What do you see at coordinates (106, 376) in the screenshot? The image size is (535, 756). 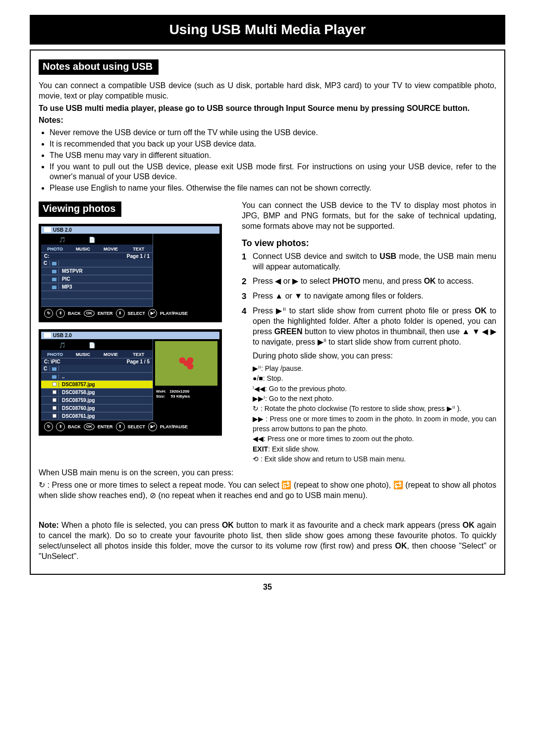 I see `row-name: ..` at bounding box center [106, 376].